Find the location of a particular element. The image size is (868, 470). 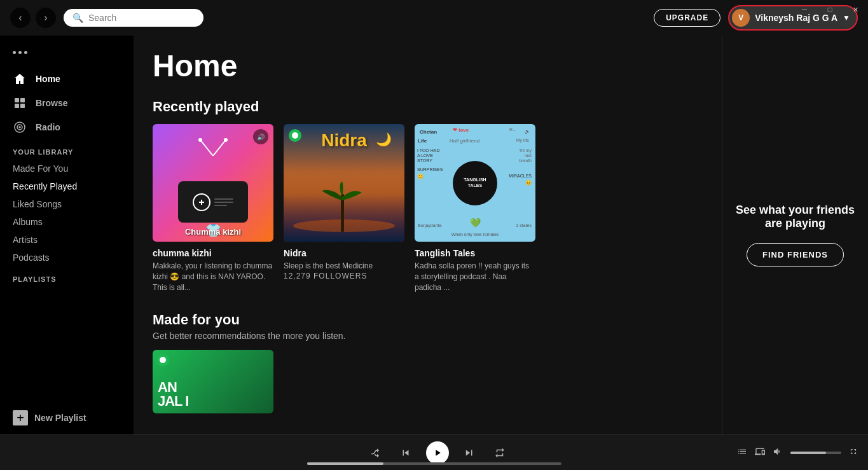

previous-button is located at coordinates (406, 453).